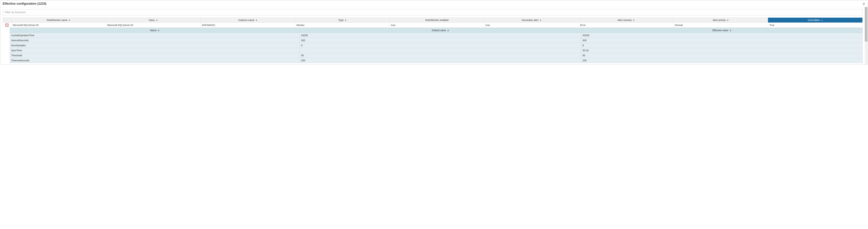  Describe the element at coordinates (155, 50) in the screenshot. I see `detail-cell-name: SyncTime` at that location.